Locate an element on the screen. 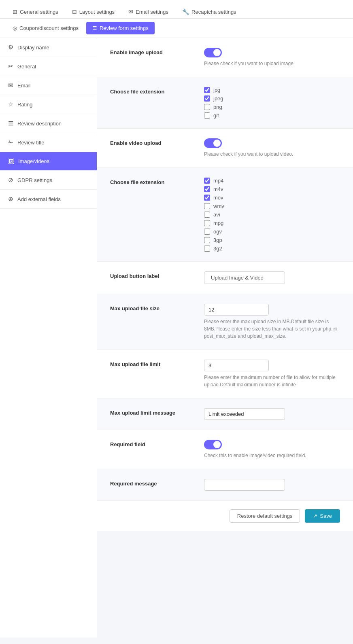 Image resolution: width=353 pixels, height=644 pixels. top-navigation: ⊞ General settings ⊟ Layout settings ✉ E… is located at coordinates (176, 9).